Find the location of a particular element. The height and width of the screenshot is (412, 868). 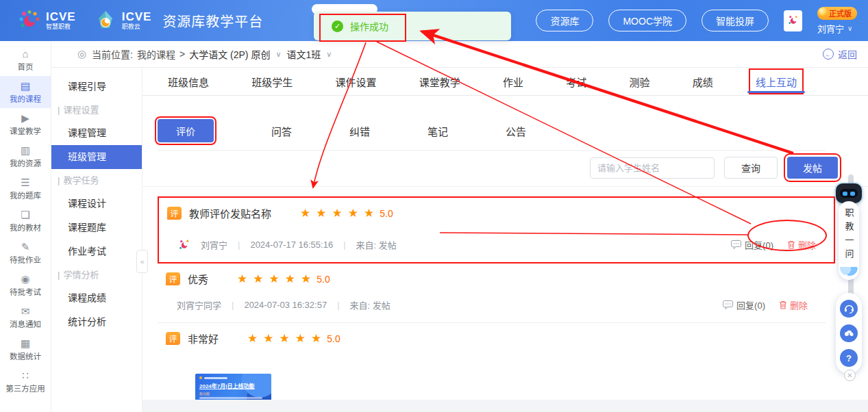

menu-item-homework-exams: 作业考试 is located at coordinates (97, 252).